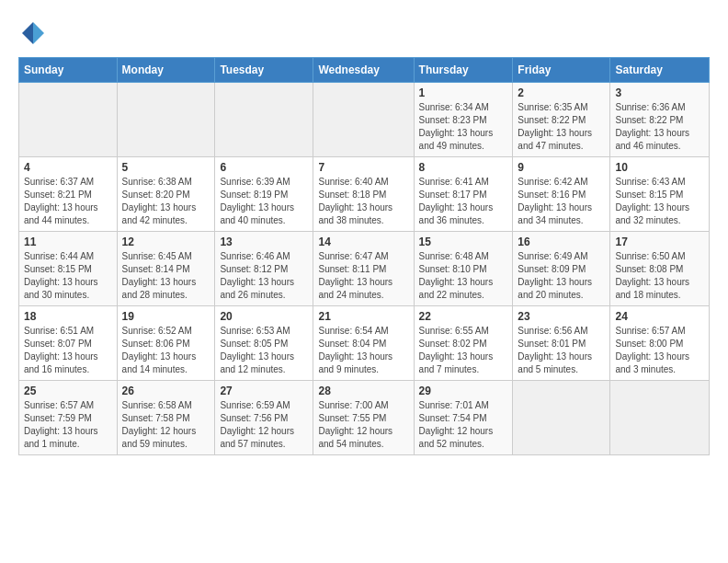  Describe the element at coordinates (165, 269) in the screenshot. I see `calendar-cell: 12Sunrise: 6:45 AM Sunset: 8:14 PM Dayli…` at that location.